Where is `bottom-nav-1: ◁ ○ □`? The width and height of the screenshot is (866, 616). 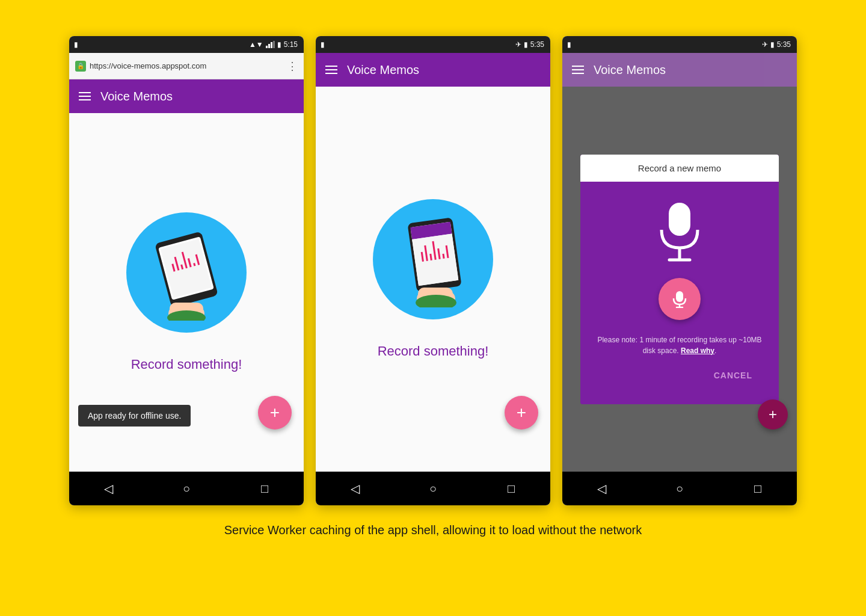
bottom-nav-1: ◁ ○ □ is located at coordinates (186, 488).